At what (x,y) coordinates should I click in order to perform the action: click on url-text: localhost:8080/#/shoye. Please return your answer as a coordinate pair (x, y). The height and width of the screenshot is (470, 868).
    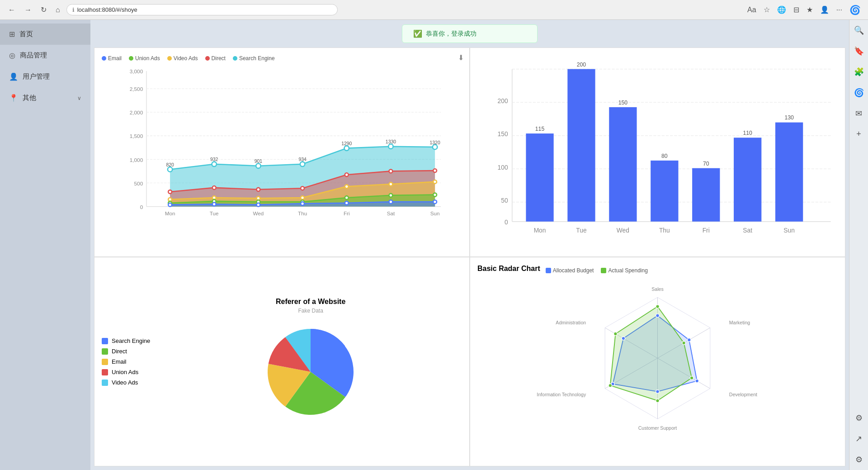
    Looking at the image, I should click on (108, 10).